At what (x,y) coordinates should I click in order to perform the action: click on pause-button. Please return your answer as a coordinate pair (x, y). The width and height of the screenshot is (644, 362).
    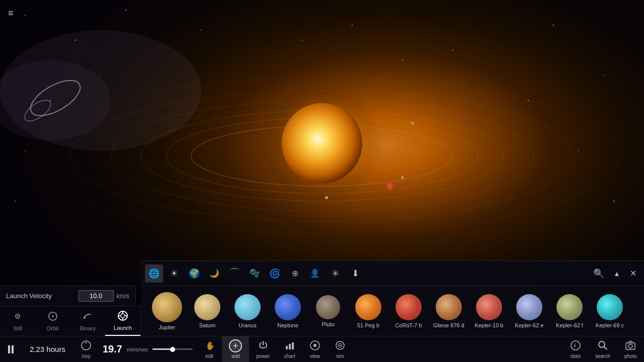
    Looking at the image, I should click on (11, 349).